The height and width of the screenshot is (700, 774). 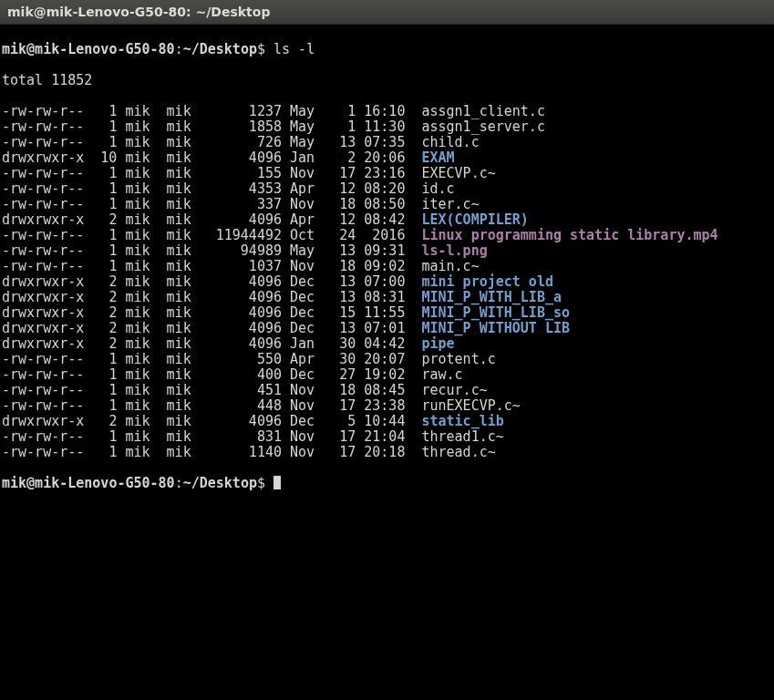 I want to click on file-name: child.c, so click(x=450, y=142).